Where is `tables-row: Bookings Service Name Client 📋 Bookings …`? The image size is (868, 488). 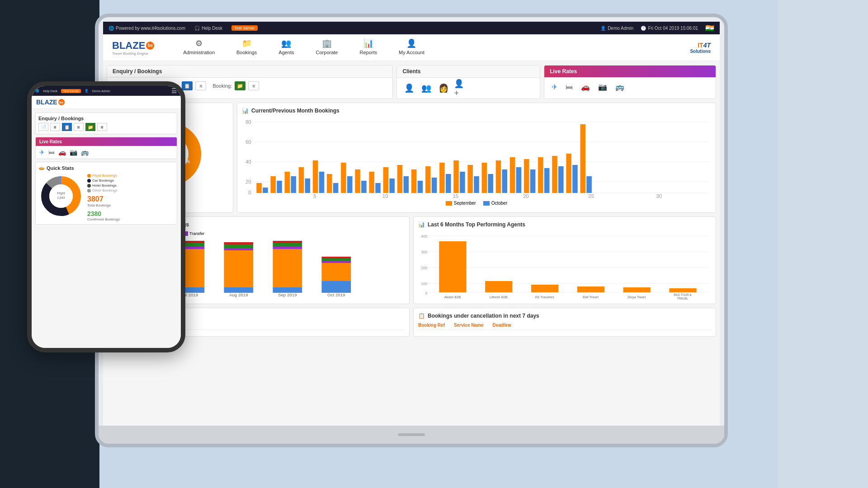 tables-row: Bookings Service Name Client 📋 Bookings … is located at coordinates (411, 322).